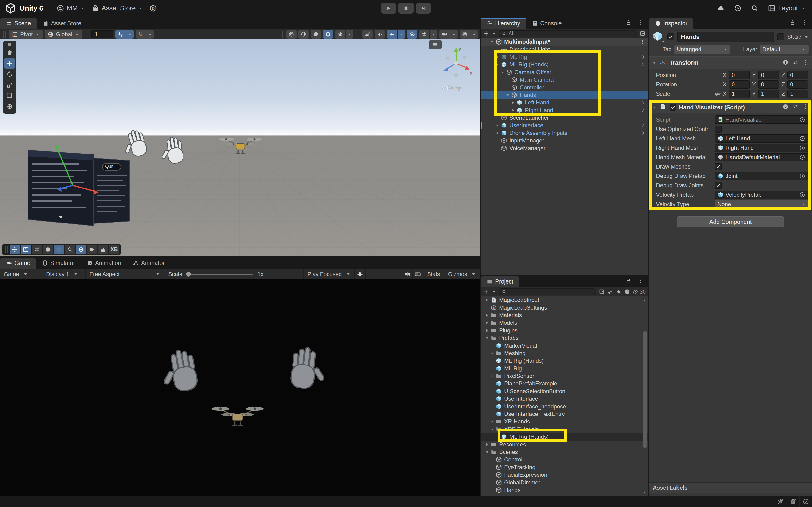 This screenshot has height=507, width=812. I want to click on debug-draw-prefab-object-field: Joint, so click(762, 176).